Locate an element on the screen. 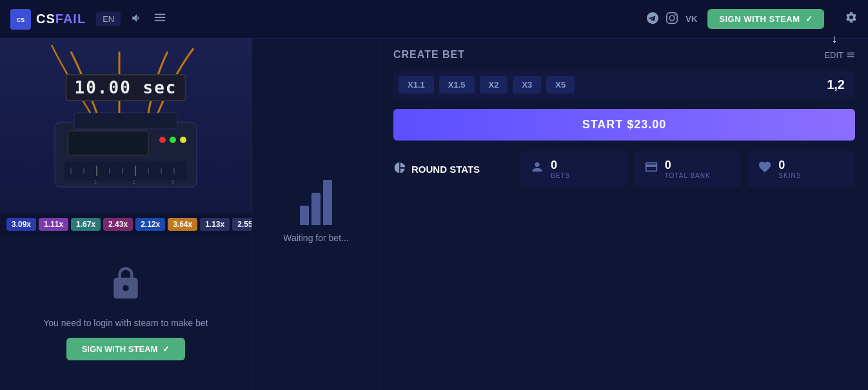  multiplier-x1-5: X1.5 is located at coordinates (457, 85).